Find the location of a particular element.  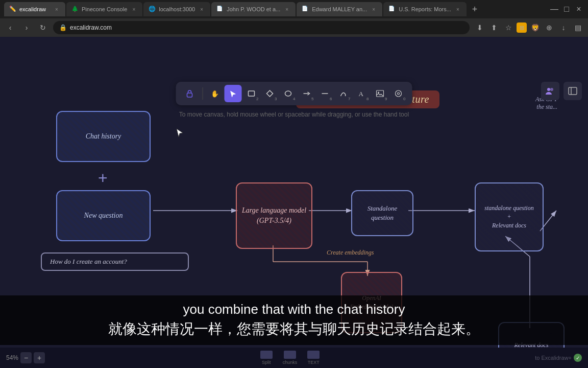

collaborate-icon is located at coordinates (550, 91).